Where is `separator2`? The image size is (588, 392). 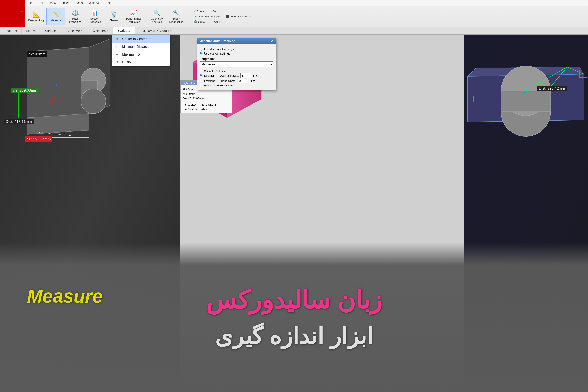
separator2 is located at coordinates (188, 16).